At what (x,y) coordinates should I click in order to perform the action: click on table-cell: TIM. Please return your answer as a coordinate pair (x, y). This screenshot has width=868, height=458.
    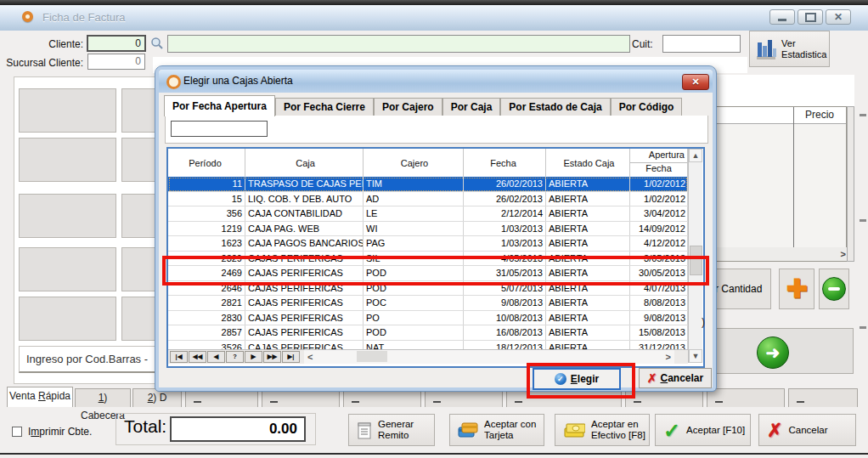
    Looking at the image, I should click on (414, 184).